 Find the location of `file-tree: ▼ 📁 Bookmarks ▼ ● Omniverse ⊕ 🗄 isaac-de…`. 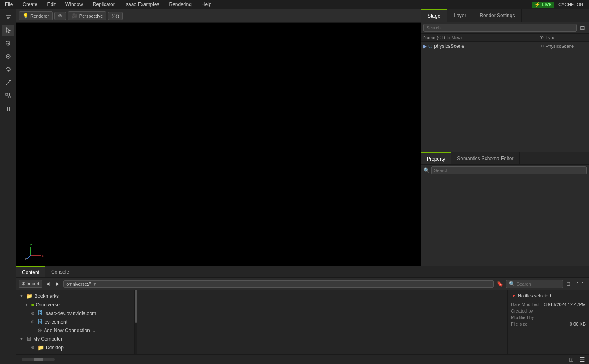

file-tree: ▼ 📁 Bookmarks ▼ ● Omniverse ⊕ 🗄 isaac-de… is located at coordinates (76, 322).